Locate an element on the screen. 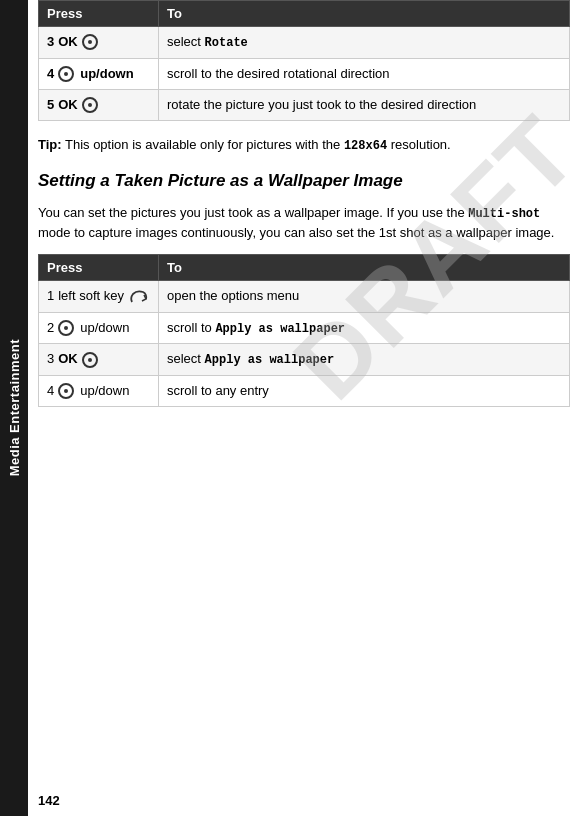 This screenshot has height=816, width=580. rotate-label: Rotate is located at coordinates (226, 43).